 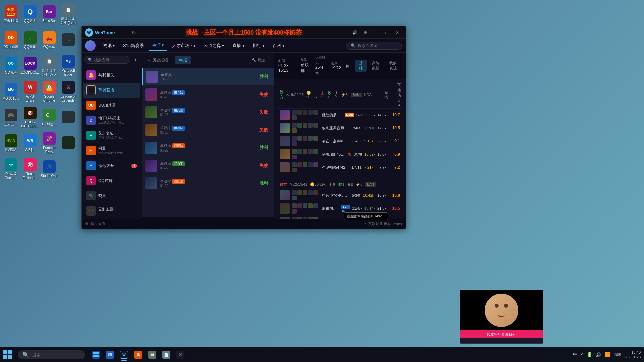 I want to click on desktop-icon-draw: ✏ Draw & Guess..., so click(x=11, y=169).